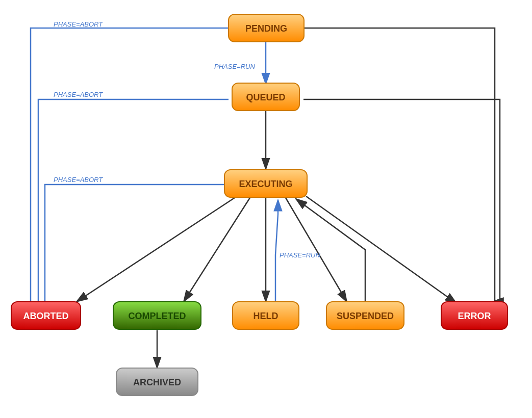 This screenshot has height=418, width=532. I want to click on label-phase-run-2: PHASE=RUN, so click(300, 255).